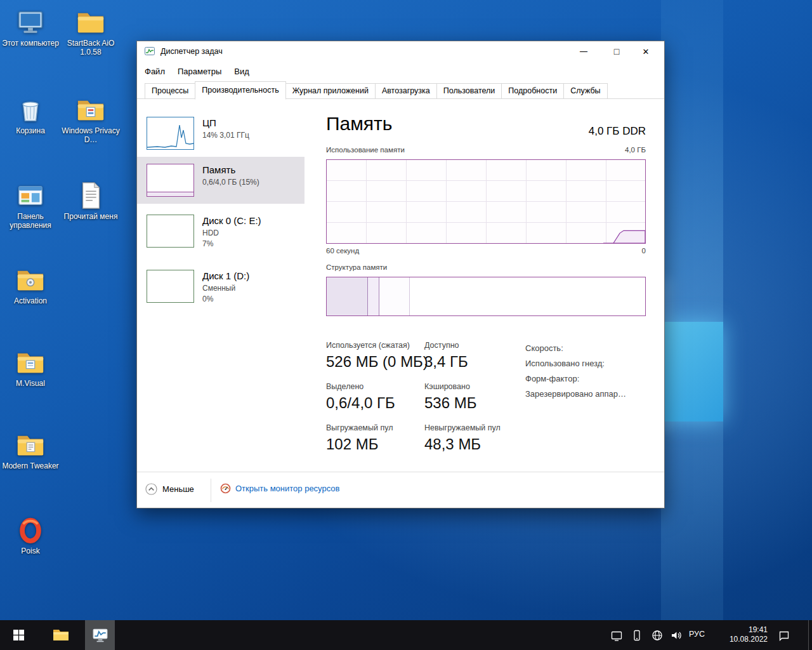 The height and width of the screenshot is (650, 812). What do you see at coordinates (473, 403) in the screenshot?
I see `stat-value: 536 МБ` at bounding box center [473, 403].